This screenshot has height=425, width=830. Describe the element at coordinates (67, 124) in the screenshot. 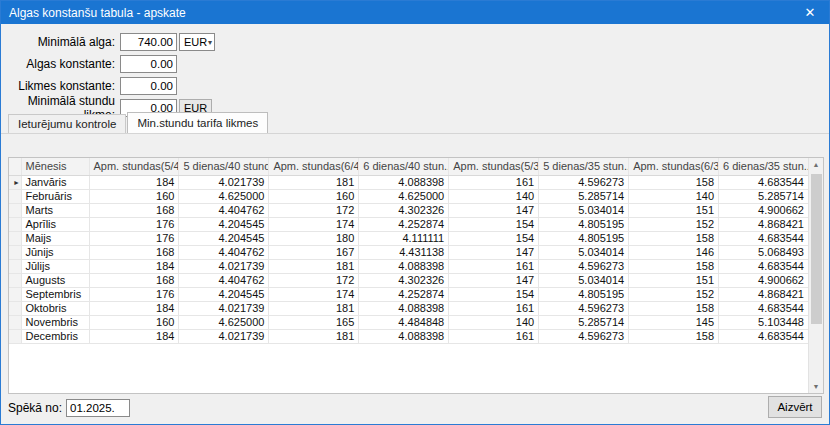

I see `tab-ieturejumu-kontrole: Ieturējumu kontrole` at that location.